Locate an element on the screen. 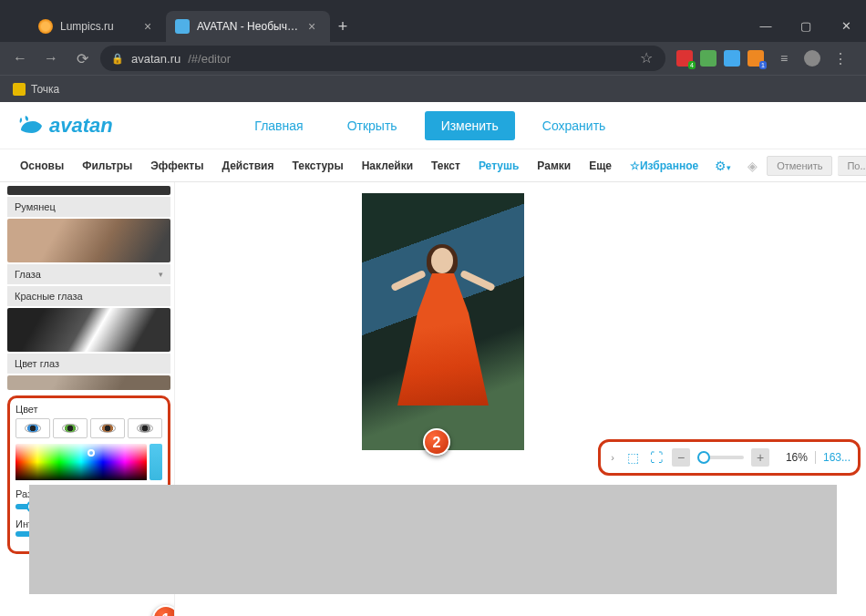 This screenshot has height=616, width=866. browser-tab-inactive: Lumpics.ru × is located at coordinates (98, 26).